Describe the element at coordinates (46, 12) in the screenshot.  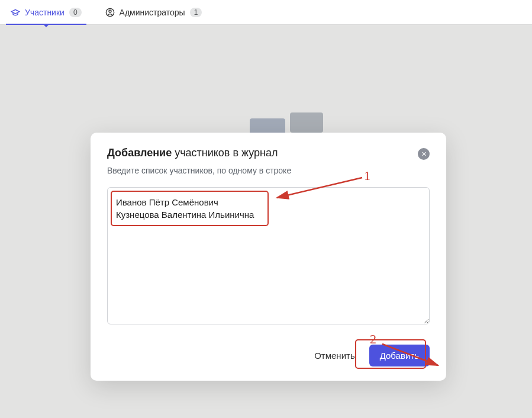
I see `tab-participants: Участники 0` at that location.